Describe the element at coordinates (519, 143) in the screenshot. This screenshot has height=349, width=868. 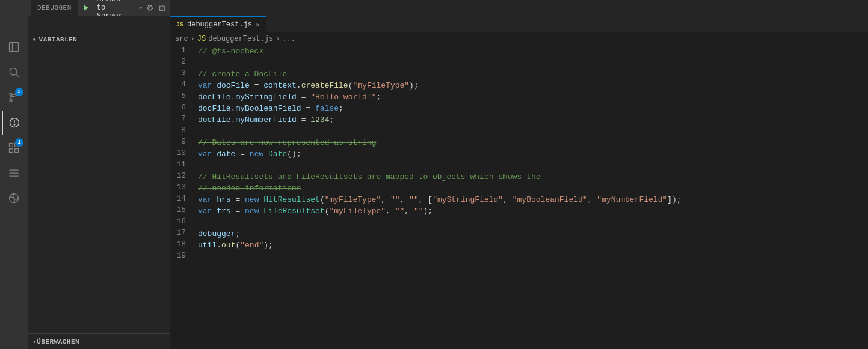
I see `table-row: 9// Dates are now represented as string` at that location.